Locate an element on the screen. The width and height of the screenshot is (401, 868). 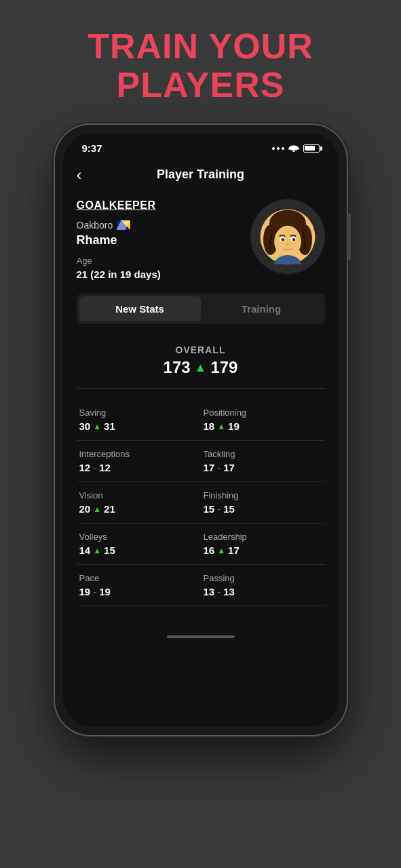
stat-values: 13 - 13 is located at coordinates (263, 591).